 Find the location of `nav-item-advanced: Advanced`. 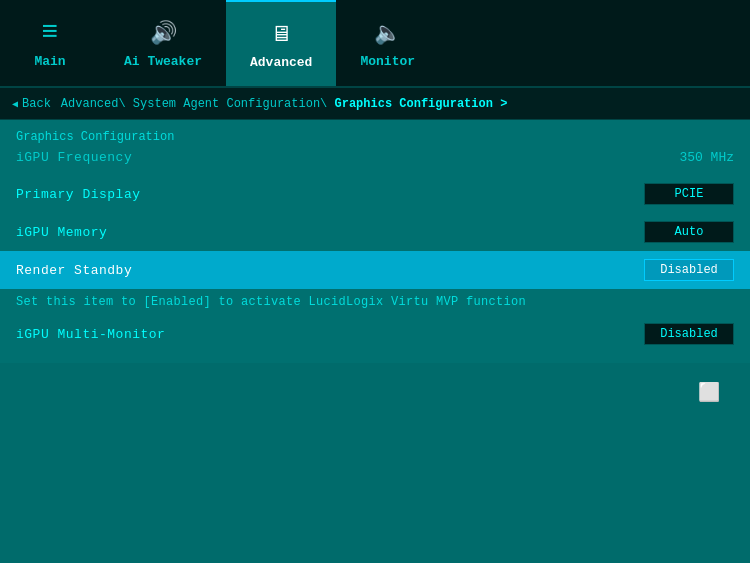

nav-item-advanced: Advanced is located at coordinates (281, 43).